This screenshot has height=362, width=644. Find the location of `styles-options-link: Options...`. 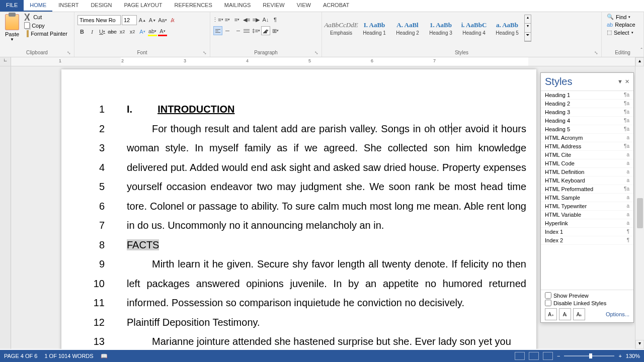

styles-options-link: Options... is located at coordinates (618, 314).